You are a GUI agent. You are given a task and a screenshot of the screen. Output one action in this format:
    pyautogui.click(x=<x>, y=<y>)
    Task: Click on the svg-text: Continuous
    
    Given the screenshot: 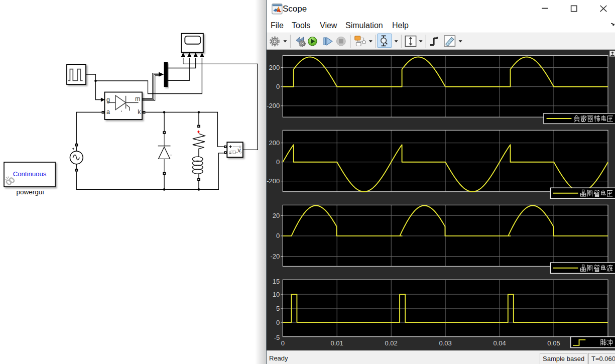 What is the action you would take?
    pyautogui.click(x=30, y=174)
    